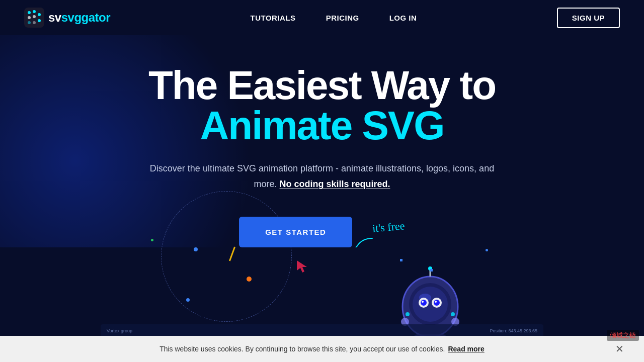 The image size is (644, 362). Describe the element at coordinates (322, 349) in the screenshot. I see `cookie-banner: This website uses cookies. By continuing…` at that location.